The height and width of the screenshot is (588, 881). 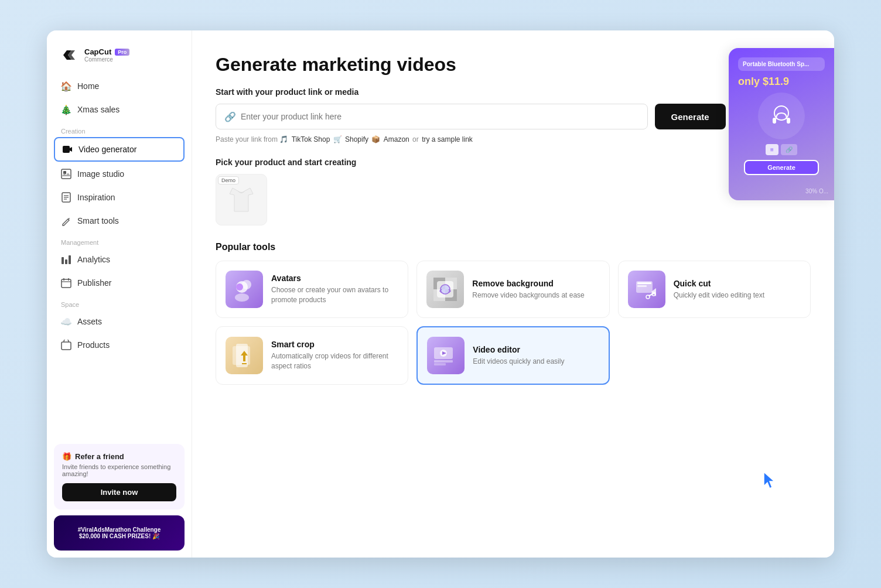 What do you see at coordinates (119, 303) in the screenshot?
I see `space-section-label: Space` at bounding box center [119, 303].